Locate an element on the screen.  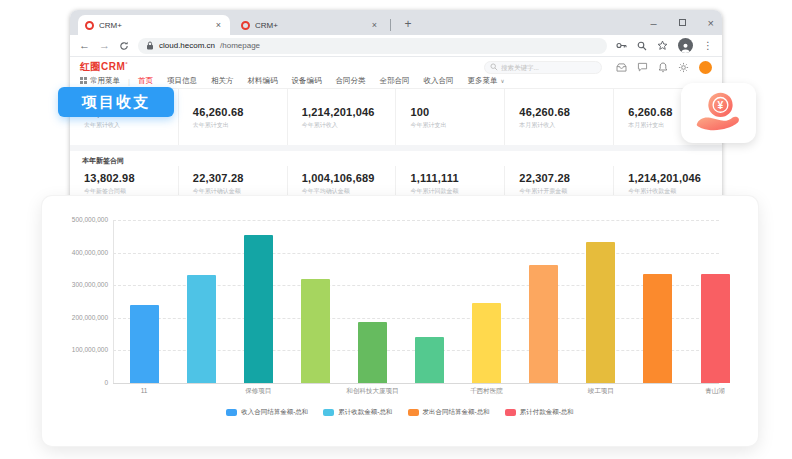
legend-item: 累计付款金额-总和 is located at coordinates (540, 412).